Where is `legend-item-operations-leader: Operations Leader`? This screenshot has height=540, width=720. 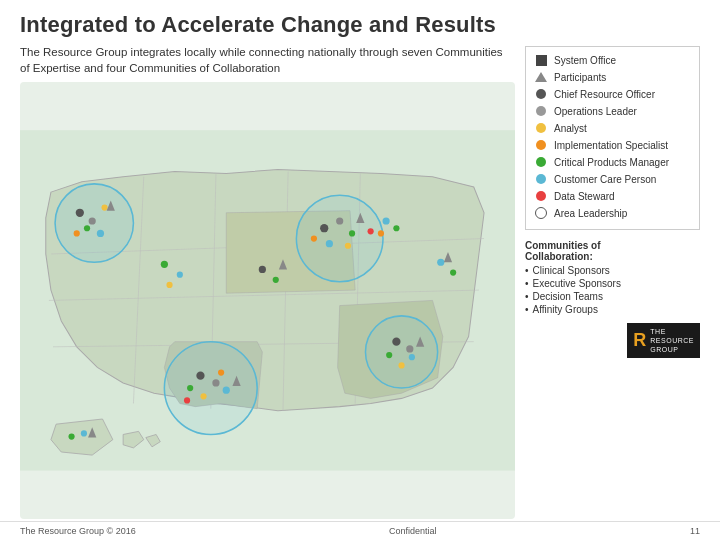
legend-item-operations-leader: Operations Leader is located at coordinates (612, 111).